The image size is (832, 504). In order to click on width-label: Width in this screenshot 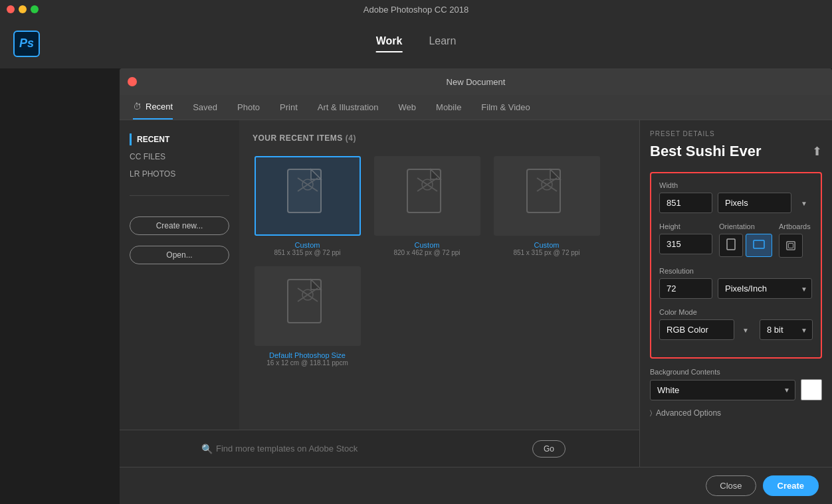, I will do `click(736, 185)`.